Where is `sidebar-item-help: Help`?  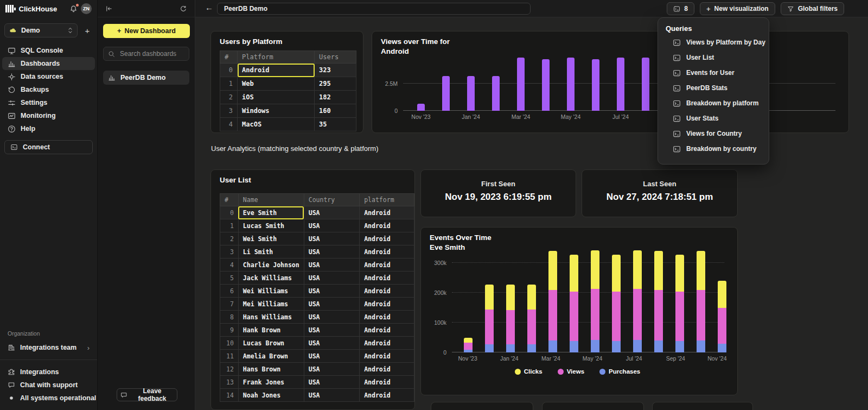
sidebar-item-help: Help is located at coordinates (49, 129).